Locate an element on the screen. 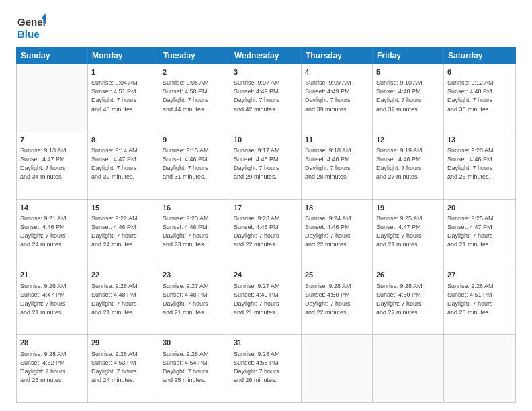 The image size is (532, 411). day-cell-20: 20Sunrise: 9:25 AM Sunset: 4:47 PM Dayli… is located at coordinates (480, 234).